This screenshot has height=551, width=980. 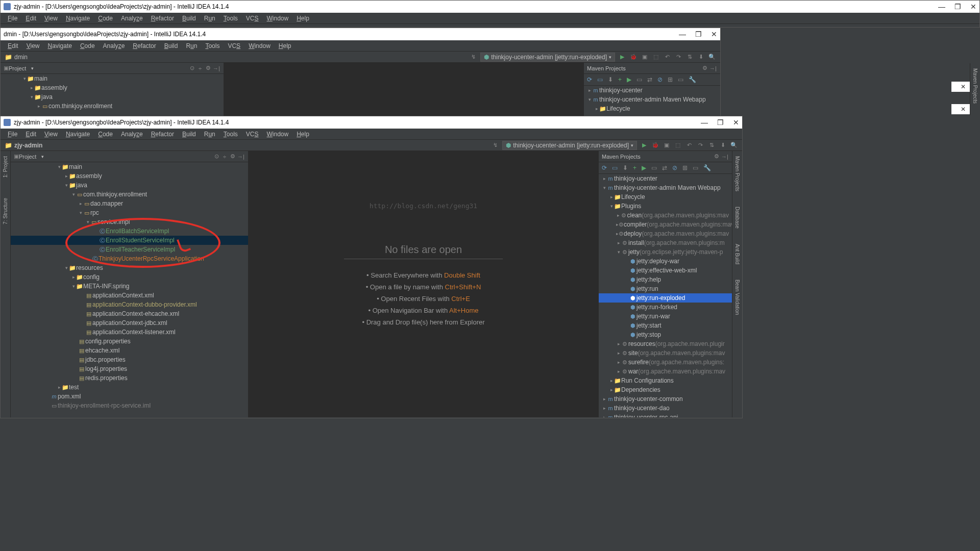 I want to click on project-tree-3: ▾📁main ▸📁assembly ▾📁java ▾▭com.thinkjoy.…, so click(x=130, y=286).